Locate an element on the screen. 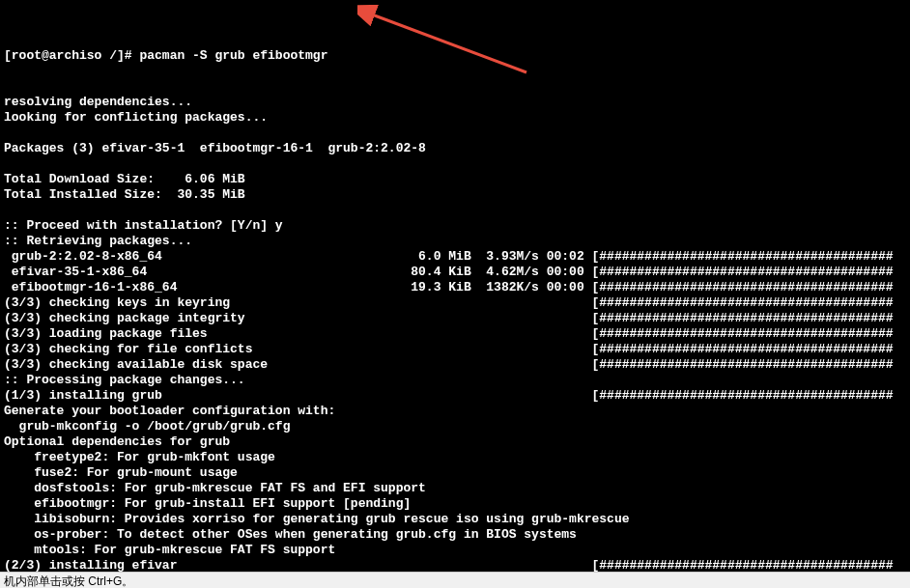 The width and height of the screenshot is (910, 588). terminal-line: [root@archiso /]# pacman -S grub efiboot… is located at coordinates (455, 56).